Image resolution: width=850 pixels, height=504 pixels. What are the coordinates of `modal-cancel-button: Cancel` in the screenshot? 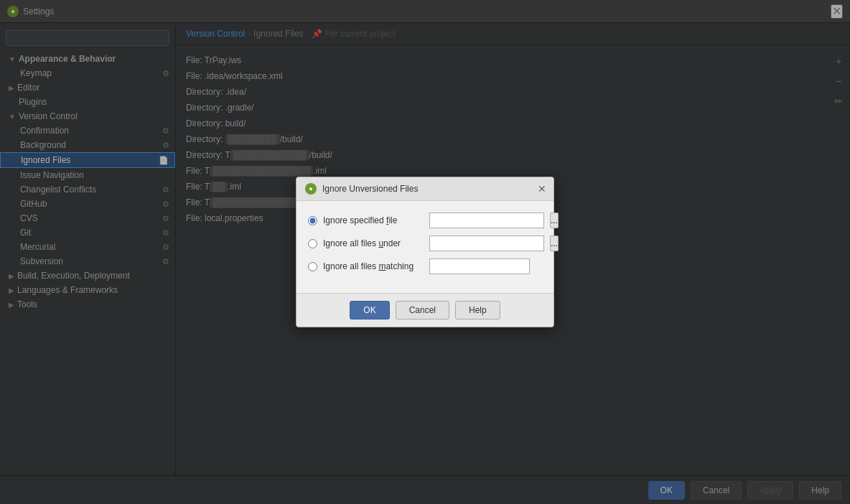 It's located at (422, 310).